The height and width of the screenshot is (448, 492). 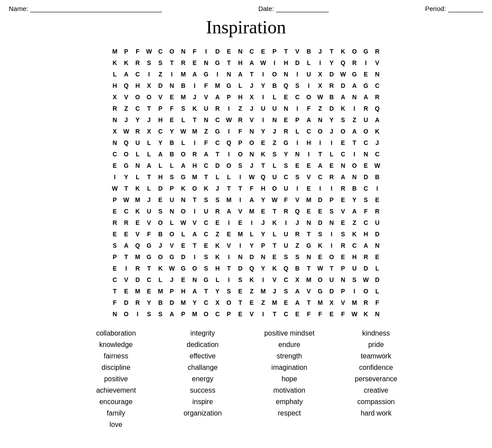 I want to click on word-list-item: kindness, so click(x=376, y=333).